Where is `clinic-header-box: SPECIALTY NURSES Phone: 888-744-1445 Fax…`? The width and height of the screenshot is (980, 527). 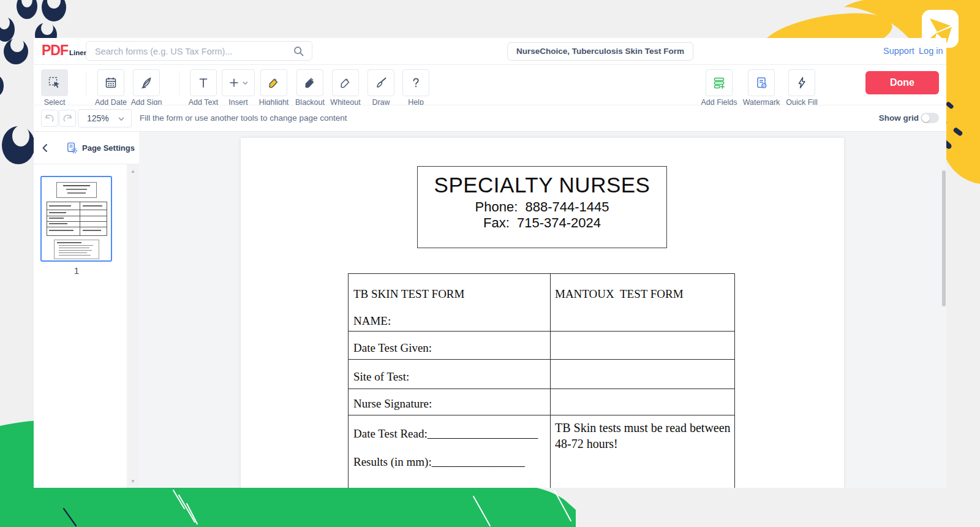 clinic-header-box: SPECIALTY NURSES Phone: 888-744-1445 Fax… is located at coordinates (542, 207).